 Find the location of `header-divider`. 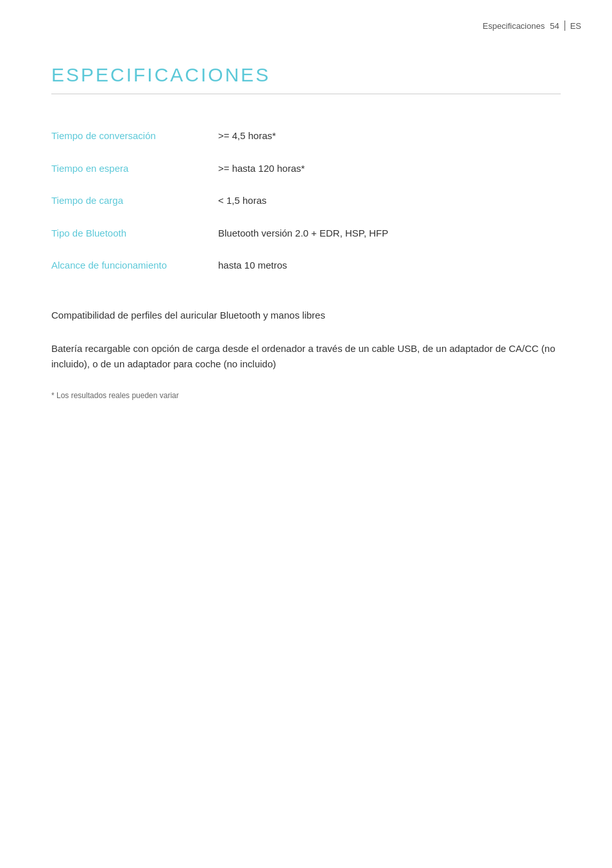

header-divider is located at coordinates (565, 26).